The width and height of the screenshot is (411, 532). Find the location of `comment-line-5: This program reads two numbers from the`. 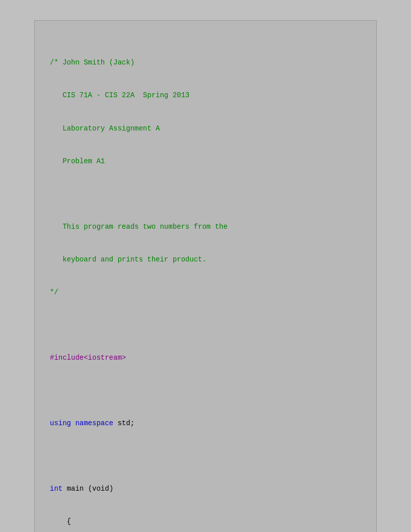

comment-line-5: This program reads two numbers from the is located at coordinates (206, 227).